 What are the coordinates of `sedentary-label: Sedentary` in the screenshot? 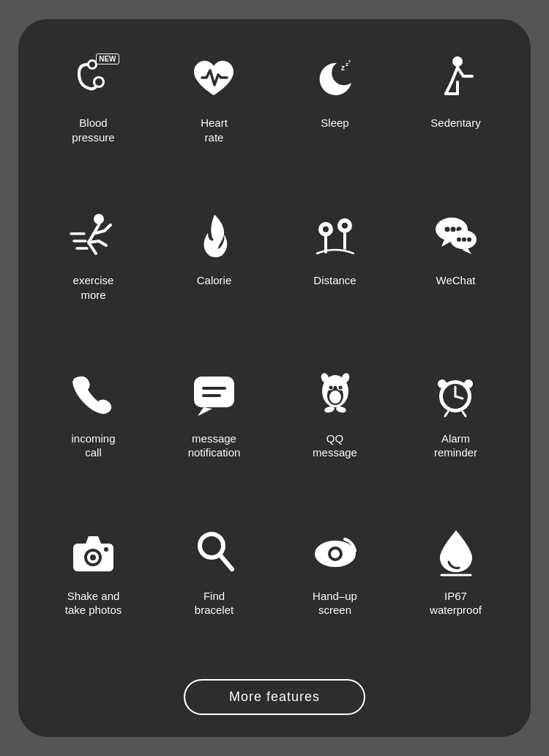 It's located at (455, 123).